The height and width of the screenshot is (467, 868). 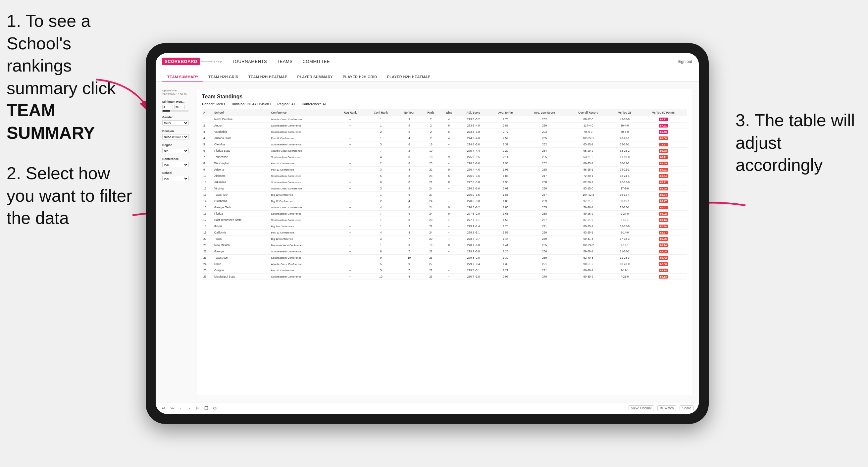 What do you see at coordinates (69, 196) in the screenshot?
I see `instruction-step2: 2. Select how you want to filter the dat…` at bounding box center [69, 196].